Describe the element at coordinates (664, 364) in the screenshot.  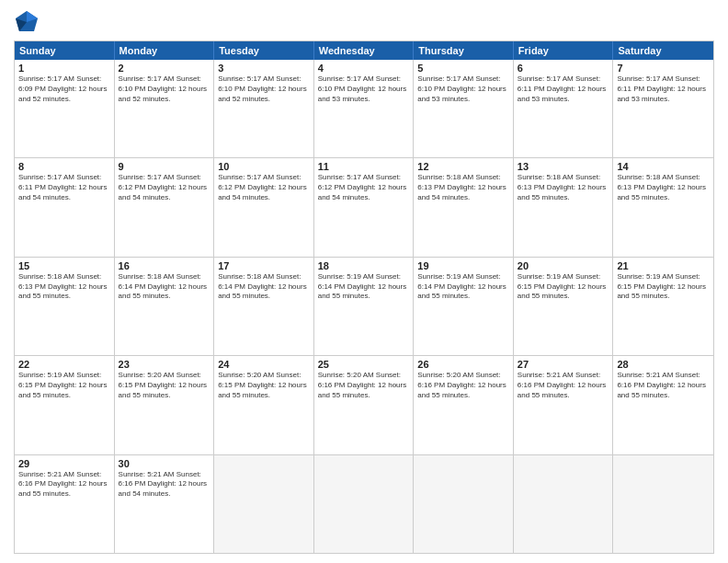
I see `day-number: 28` at that location.